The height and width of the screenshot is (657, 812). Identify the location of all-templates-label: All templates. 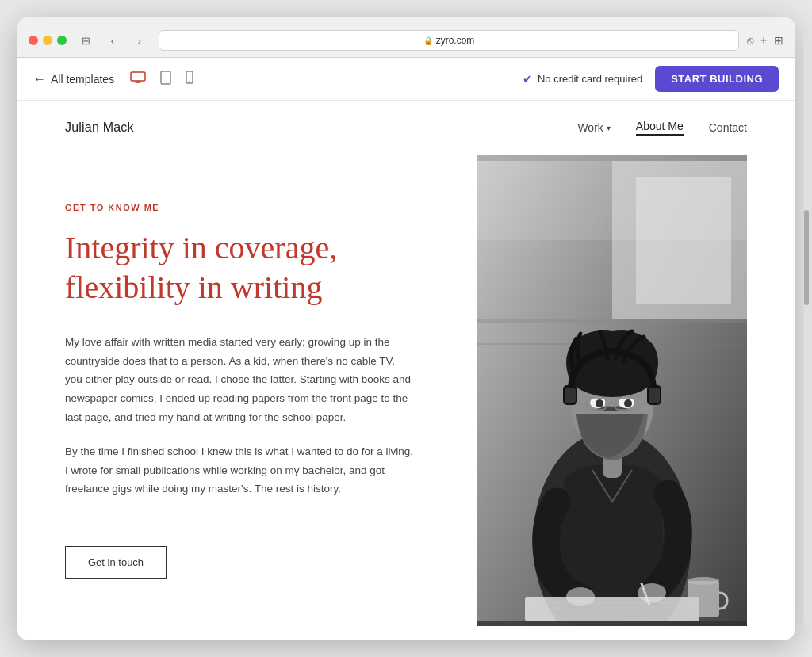
(82, 79).